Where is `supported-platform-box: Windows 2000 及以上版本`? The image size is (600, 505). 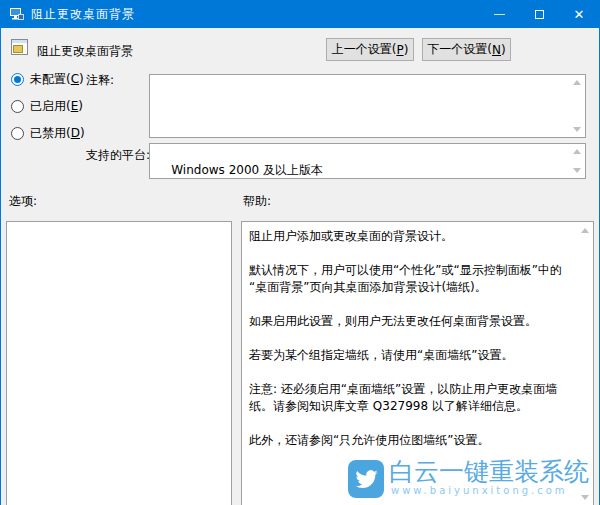
supported-platform-box: Windows 2000 及以上版本 is located at coordinates (368, 161).